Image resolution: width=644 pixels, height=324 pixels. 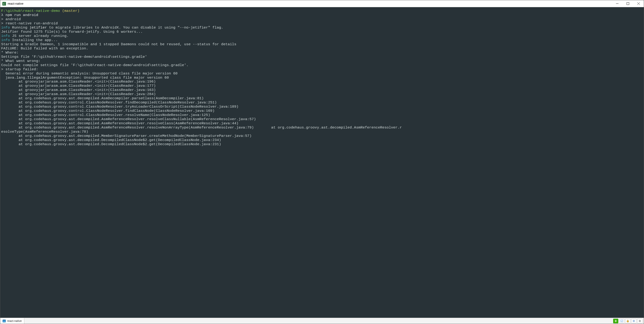 What do you see at coordinates (322, 45) in the screenshot?
I see `log-line: Starting a Gradle Daemon, 1 incompatible…` at bounding box center [322, 45].